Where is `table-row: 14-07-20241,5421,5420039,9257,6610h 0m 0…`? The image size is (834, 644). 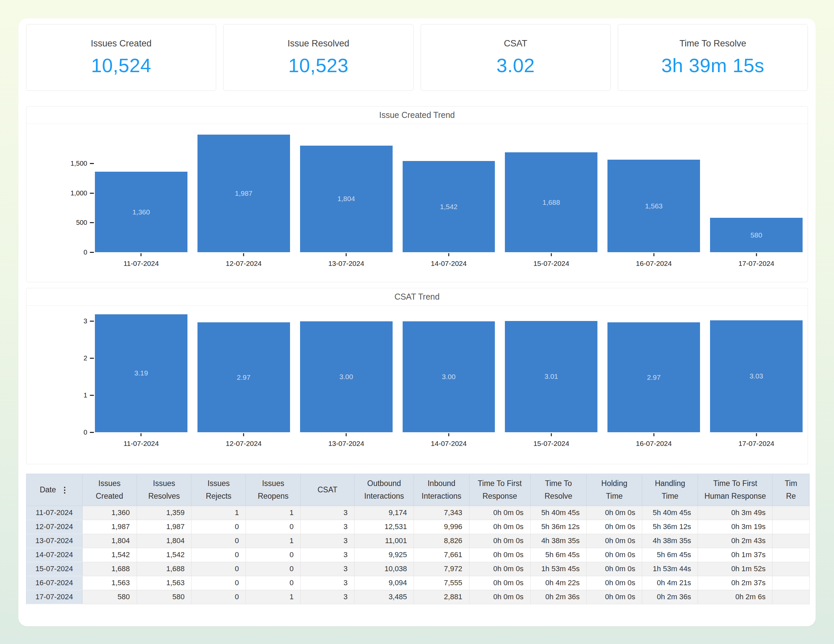 table-row: 14-07-20241,5421,5420039,9257,6610h 0m 0… is located at coordinates (418, 555).